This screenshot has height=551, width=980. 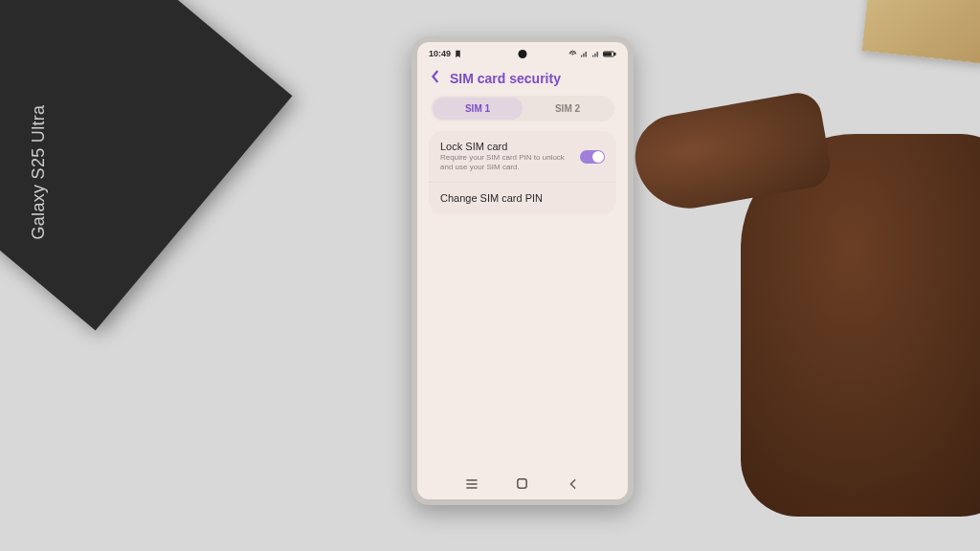 What do you see at coordinates (523, 484) in the screenshot?
I see `home-button` at bounding box center [523, 484].